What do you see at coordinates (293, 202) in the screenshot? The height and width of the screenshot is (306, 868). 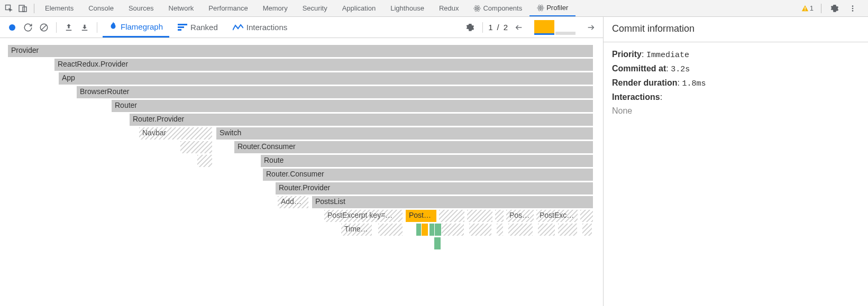 I see `flame-cell: AddP…` at bounding box center [293, 202].